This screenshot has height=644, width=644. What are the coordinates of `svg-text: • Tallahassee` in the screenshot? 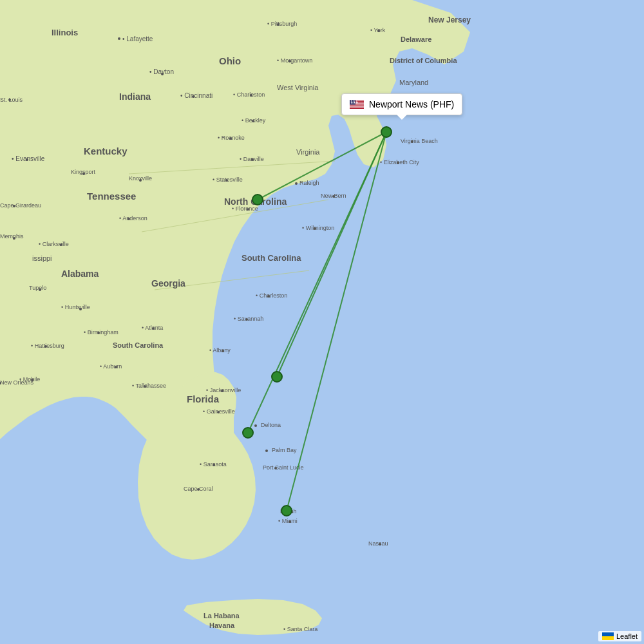 It's located at (149, 386).